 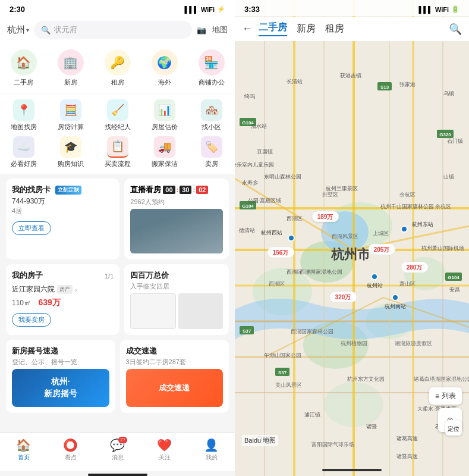 What do you see at coordinates (24, 450) in the screenshot?
I see `nav-home: 🏠 首页` at bounding box center [24, 450].